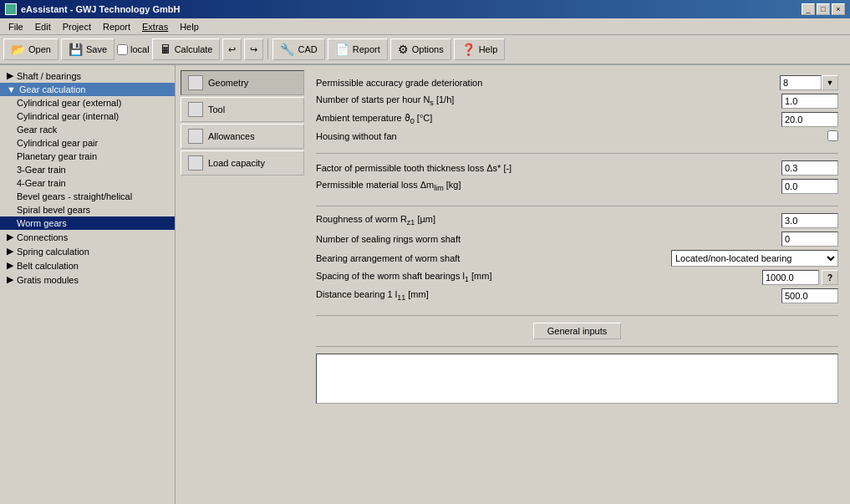 The width and height of the screenshot is (850, 504). Describe the element at coordinates (577, 109) in the screenshot. I see `form-section-1: Permissible accuracy grade deterioration…` at that location.